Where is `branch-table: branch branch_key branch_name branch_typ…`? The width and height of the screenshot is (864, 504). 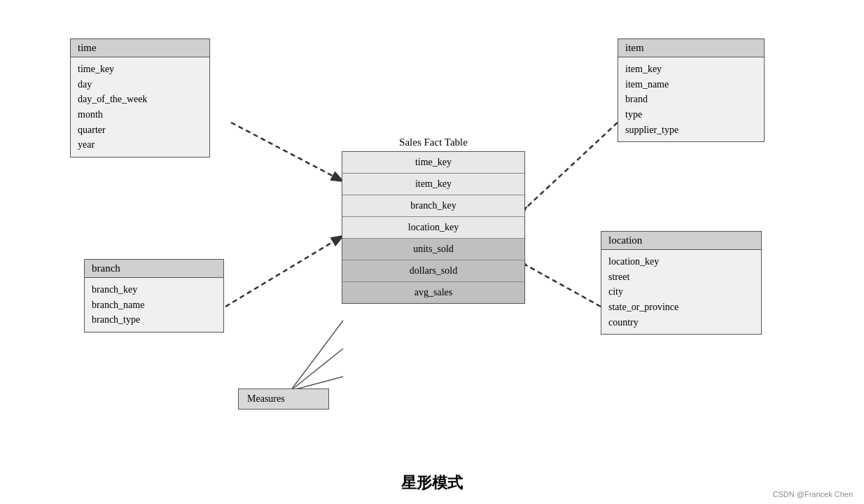
branch-table: branch branch_key branch_name branch_typ… is located at coordinates (154, 295).